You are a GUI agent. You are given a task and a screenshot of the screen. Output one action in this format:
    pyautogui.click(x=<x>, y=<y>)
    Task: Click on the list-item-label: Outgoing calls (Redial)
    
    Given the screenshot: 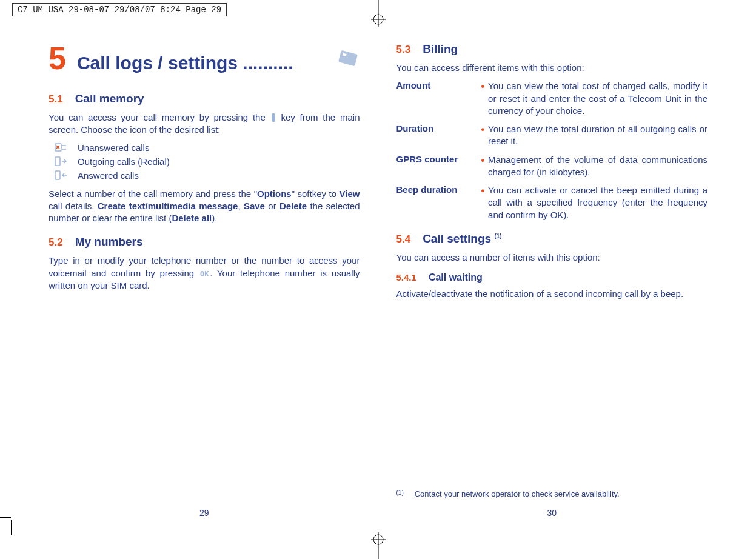 What is the action you would take?
    pyautogui.click(x=124, y=161)
    